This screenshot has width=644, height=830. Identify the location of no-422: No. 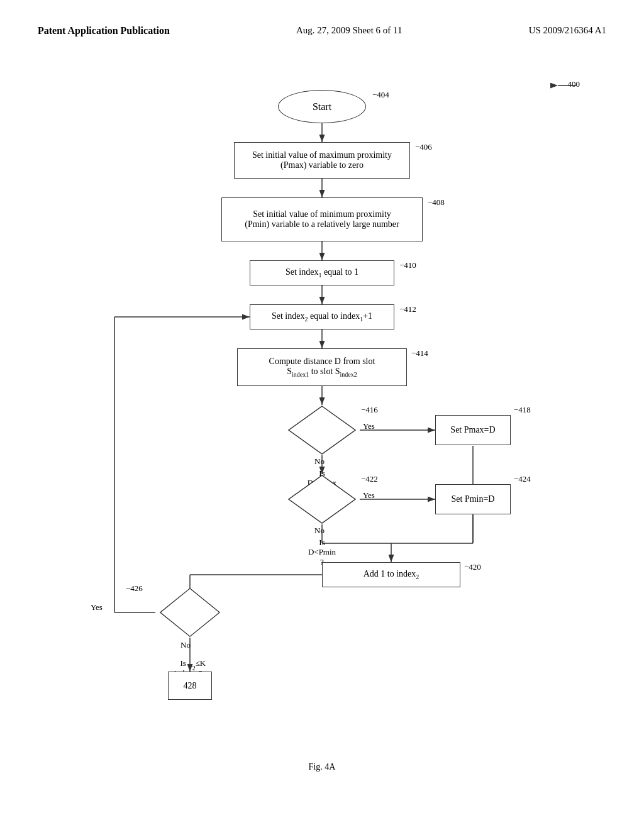
(319, 531).